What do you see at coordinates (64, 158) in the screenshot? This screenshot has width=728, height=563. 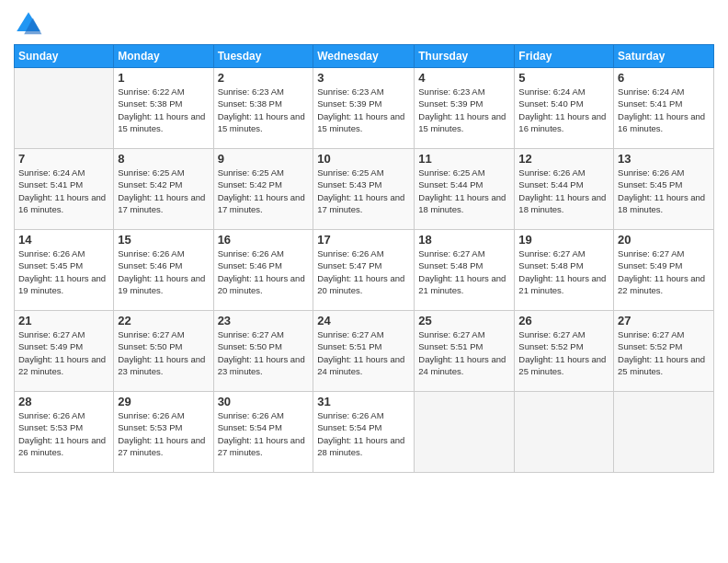 I see `day-number: 7` at bounding box center [64, 158].